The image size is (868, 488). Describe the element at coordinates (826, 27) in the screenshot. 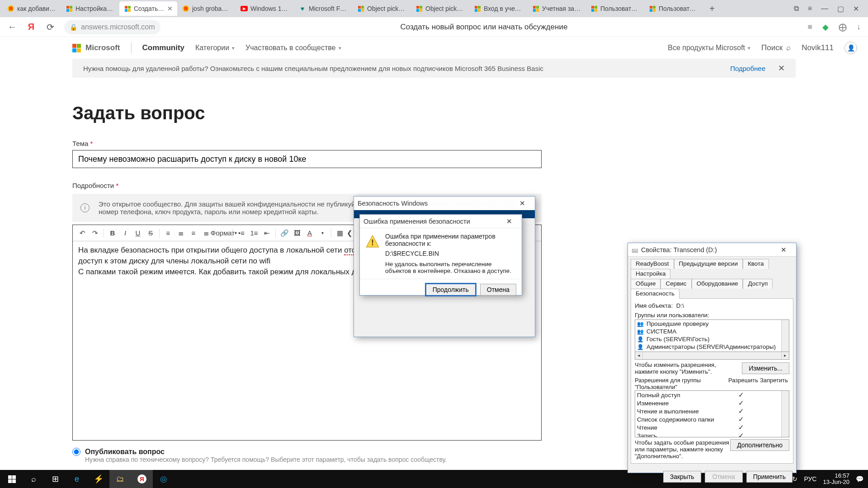

I see `protect-shield-icon: ◆` at that location.